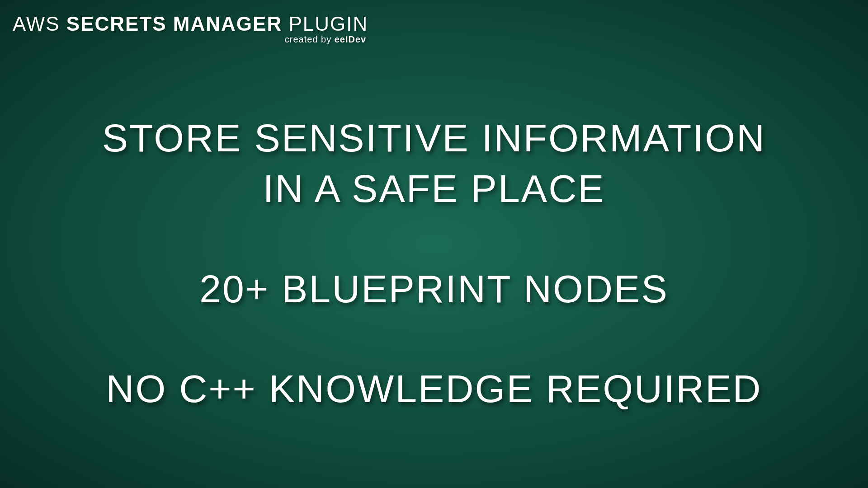  I want to click on title-main: SECRETS MANAGER, so click(175, 23).